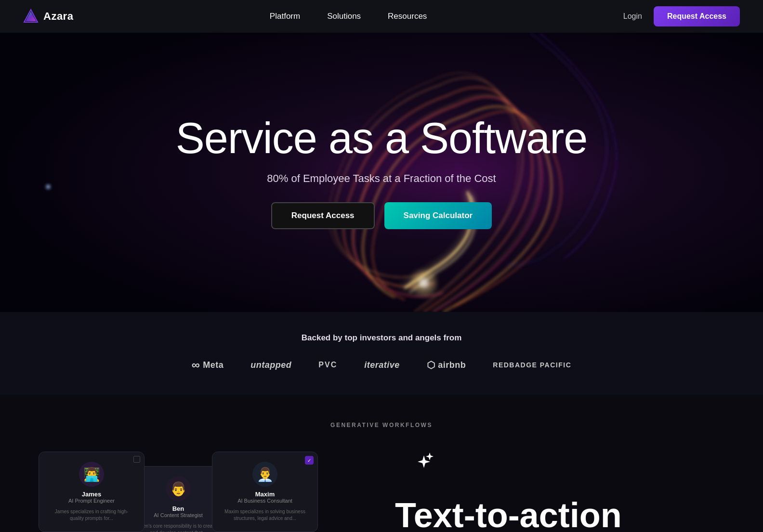 The width and height of the screenshot is (763, 532). I want to click on agent-avatar-james: 👨‍💻, so click(92, 474).